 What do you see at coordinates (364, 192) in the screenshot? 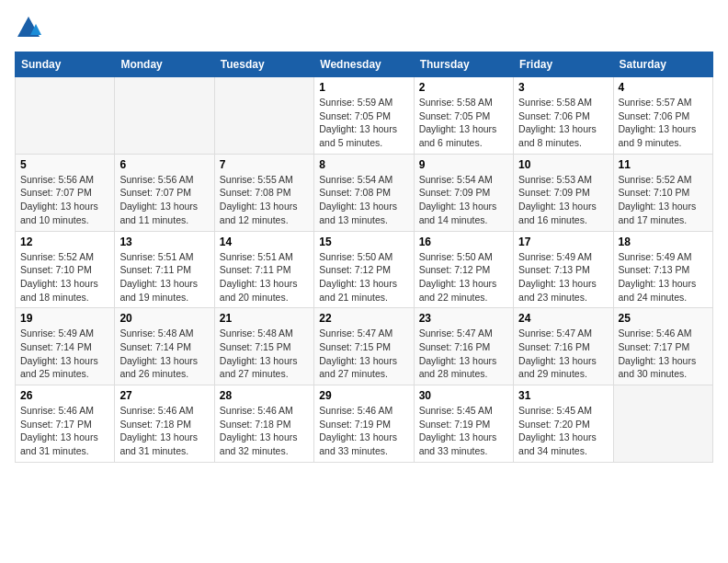
I see `calendar-week-row: 5Sunrise: 5:56 AMSunset: 7:07 PMDaylight…` at bounding box center [364, 192].